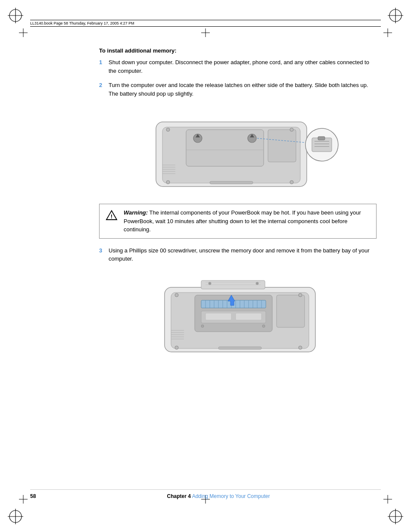 This screenshot has height=532, width=411. What do you see at coordinates (395, 516) in the screenshot?
I see `reg-mark-br` at bounding box center [395, 516].